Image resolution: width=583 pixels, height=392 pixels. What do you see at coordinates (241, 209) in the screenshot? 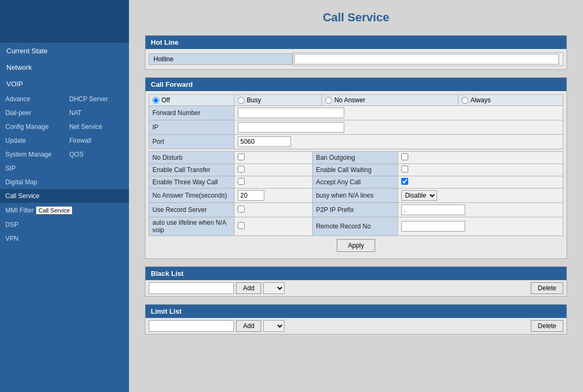
I see `record-server-checkbox` at bounding box center [241, 209].